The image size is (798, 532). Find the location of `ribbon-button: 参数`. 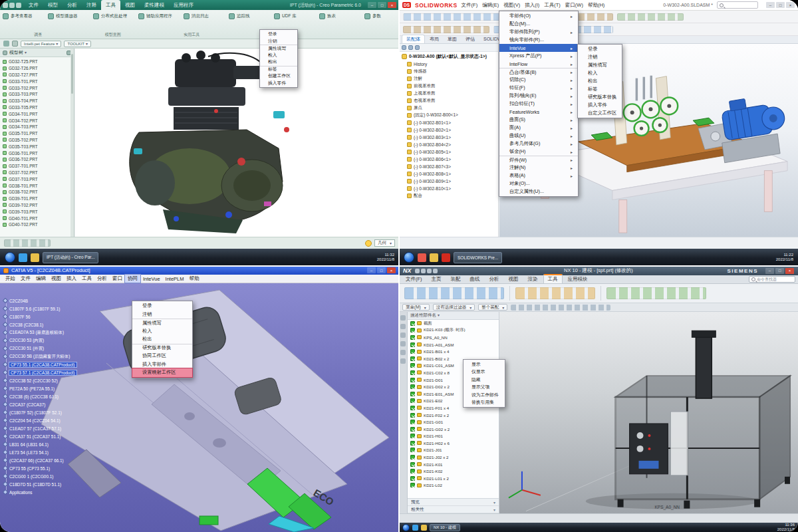

ribbon-button: 参数 is located at coordinates (382, 16).